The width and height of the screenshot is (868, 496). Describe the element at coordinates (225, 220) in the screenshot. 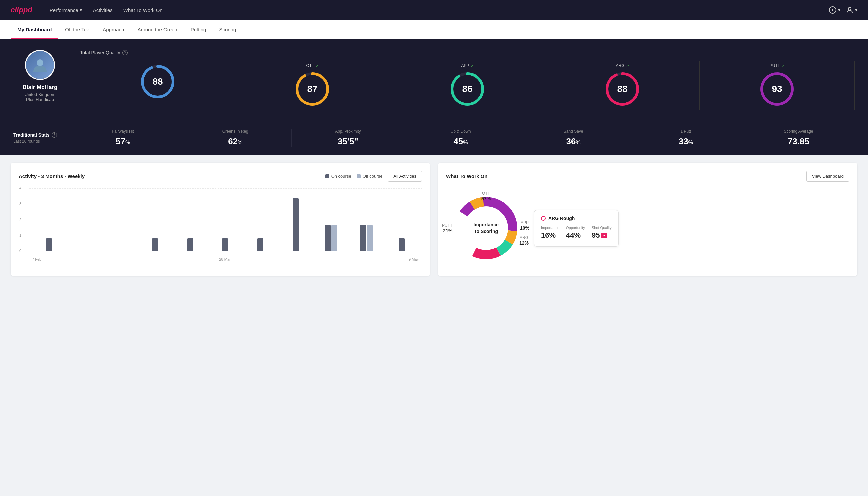

I see `bars-container` at that location.